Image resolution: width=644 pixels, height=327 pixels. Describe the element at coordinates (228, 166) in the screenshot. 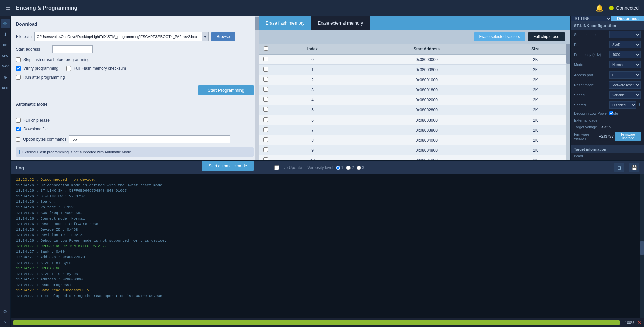

I see `start-automatic-mode-button: Start automatic mode` at that location.